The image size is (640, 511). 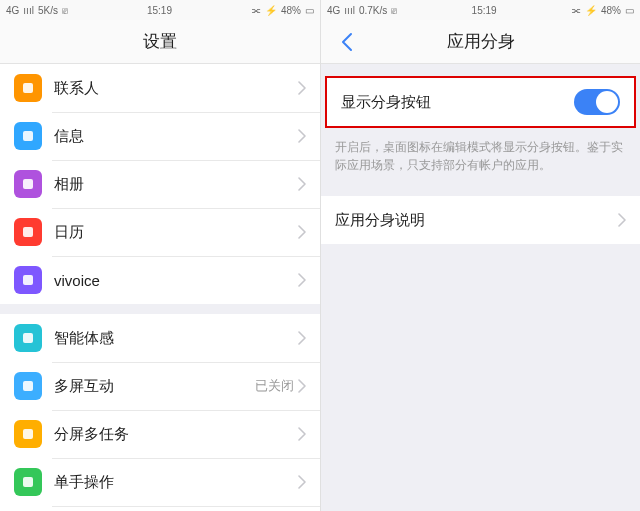 What do you see at coordinates (160, 482) in the screenshot?
I see `settings-row: 单手操作` at bounding box center [160, 482].